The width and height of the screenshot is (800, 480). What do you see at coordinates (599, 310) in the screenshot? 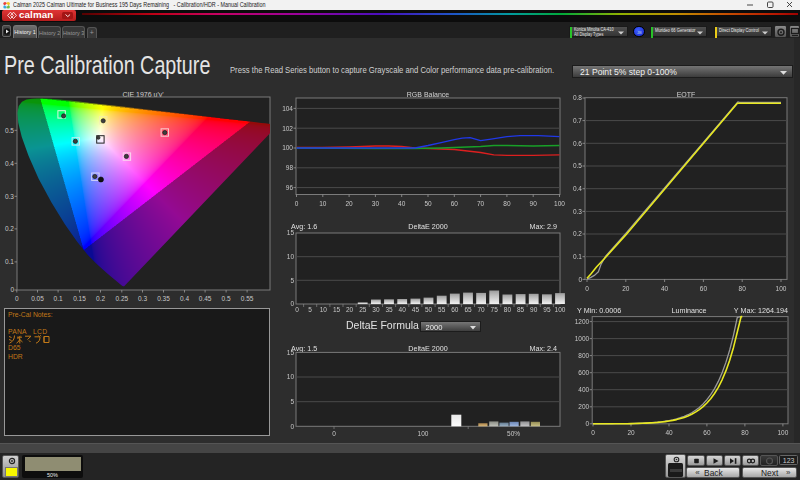
I see `svg-text: Y Min: 0.0006` at bounding box center [599, 310].